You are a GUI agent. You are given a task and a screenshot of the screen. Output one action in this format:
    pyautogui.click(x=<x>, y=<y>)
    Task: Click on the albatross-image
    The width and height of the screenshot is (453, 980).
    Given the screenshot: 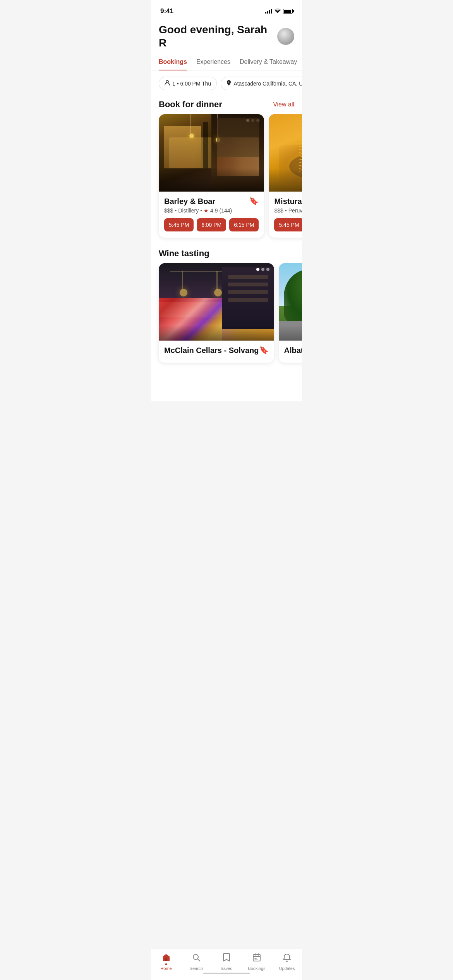 What is the action you would take?
    pyautogui.click(x=290, y=302)
    